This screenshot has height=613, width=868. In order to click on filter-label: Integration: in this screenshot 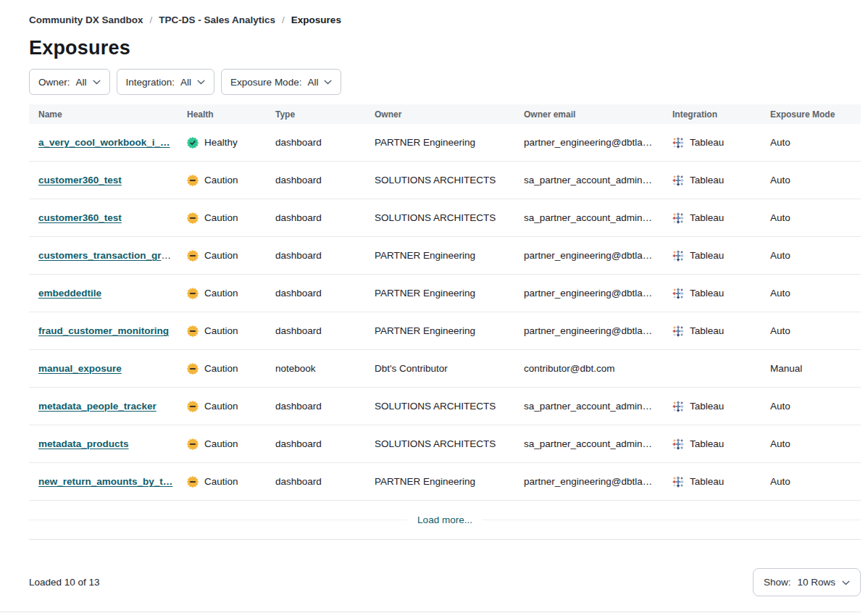, I will do `click(151, 83)`.